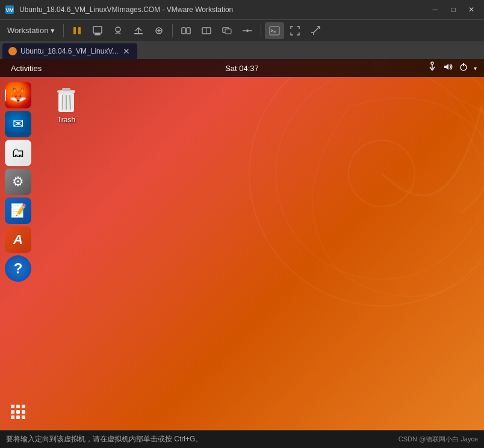  What do you see at coordinates (13, 51) in the screenshot?
I see `vm-tab-icon` at bounding box center [13, 51].